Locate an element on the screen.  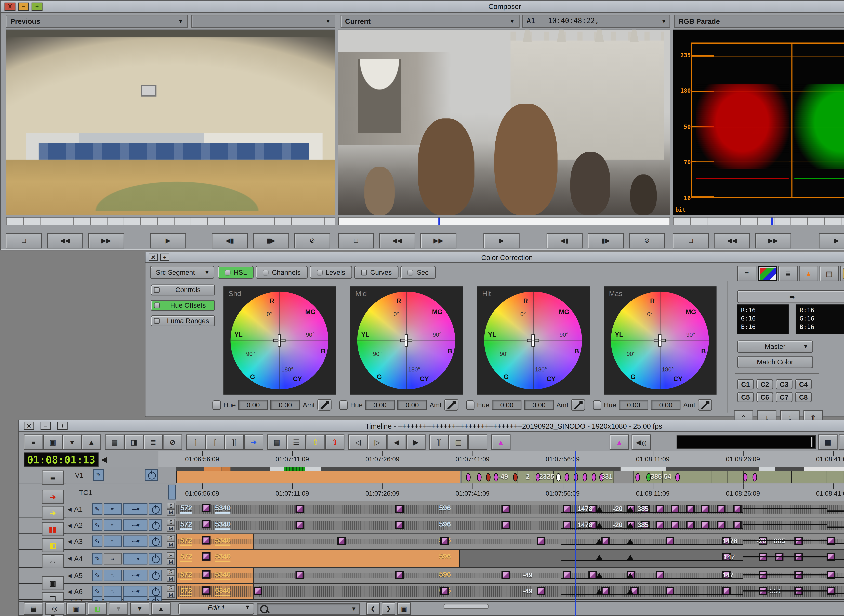
correction-c6-button: C6 is located at coordinates (765, 397).